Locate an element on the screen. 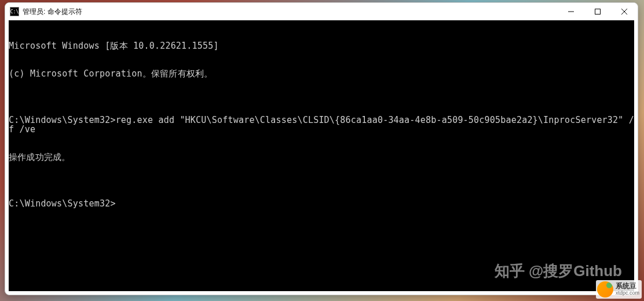  maximize-button is located at coordinates (598, 12).